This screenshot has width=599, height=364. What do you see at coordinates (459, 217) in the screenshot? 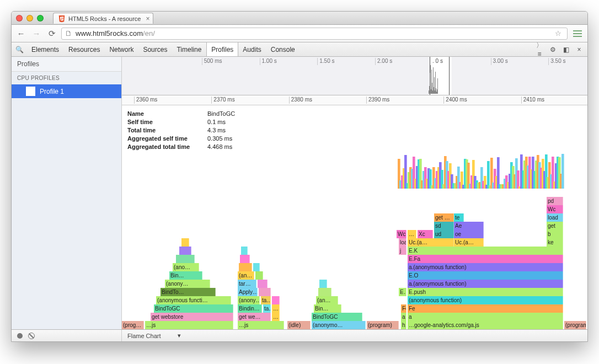
I see `flame-frame: te` at bounding box center [459, 217].